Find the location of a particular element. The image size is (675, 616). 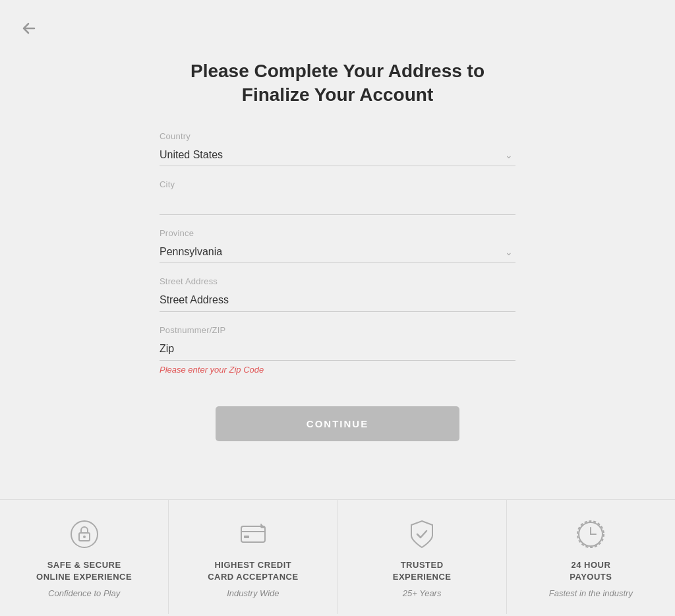

feature-trusted-title: TRUSTEDEXPERIENCE is located at coordinates (422, 571).